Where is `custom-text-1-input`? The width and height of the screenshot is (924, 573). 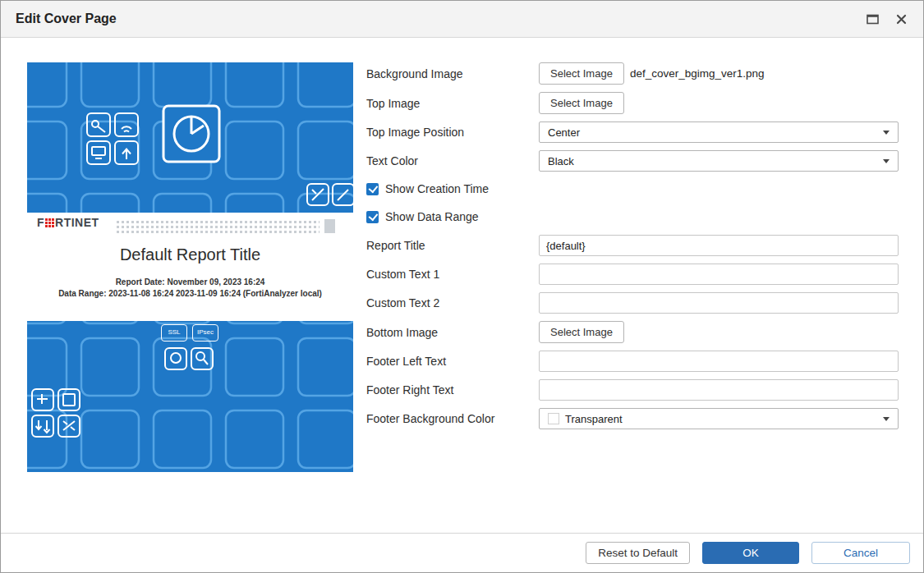 custom-text-1-input is located at coordinates (719, 274).